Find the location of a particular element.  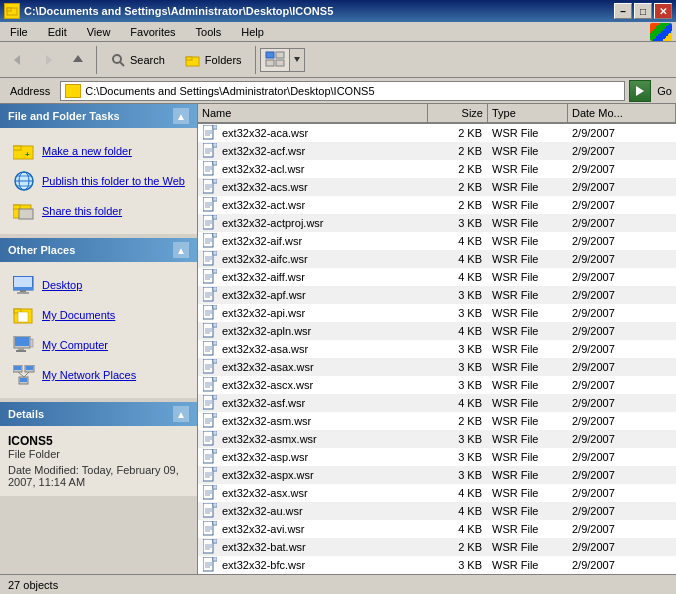

folders-button: Folders is located at coordinates (214, 60).